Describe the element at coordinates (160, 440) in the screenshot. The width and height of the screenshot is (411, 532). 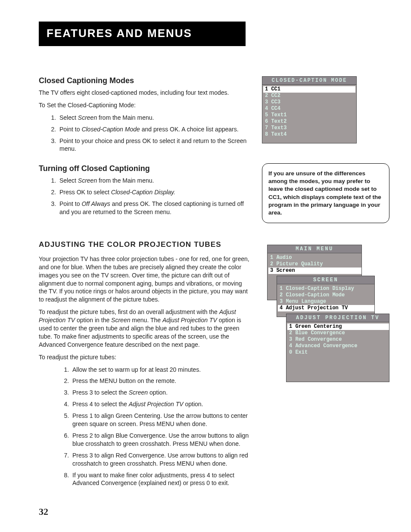
I see `list-item: Press 2 to align Blue Convergence. Use t…` at that location.